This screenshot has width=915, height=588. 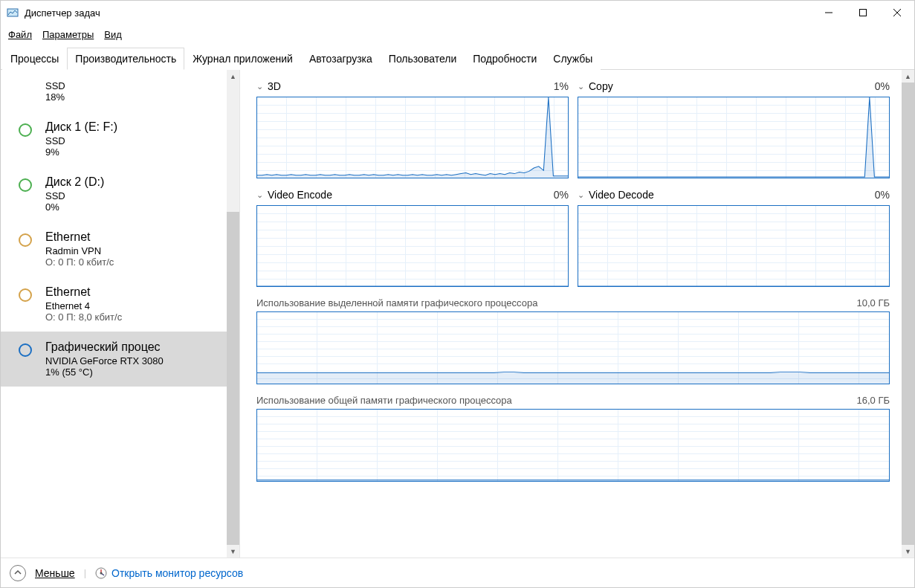 What do you see at coordinates (177, 573) in the screenshot?
I see `open-resource-monitor-label: Открыть монитор ресурсов` at bounding box center [177, 573].